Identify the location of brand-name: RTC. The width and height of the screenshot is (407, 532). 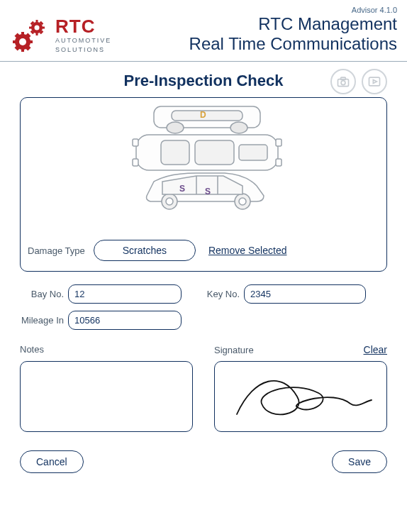
(84, 26).